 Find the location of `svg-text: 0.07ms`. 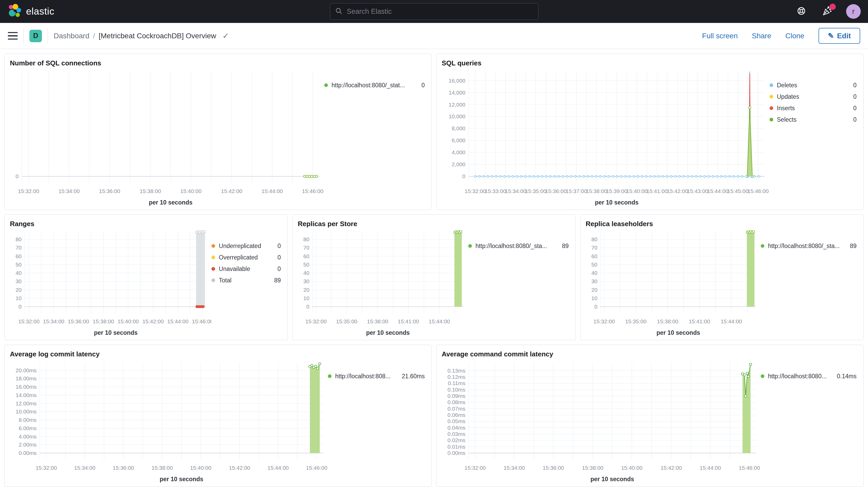

svg-text: 0.07ms is located at coordinates (456, 408).